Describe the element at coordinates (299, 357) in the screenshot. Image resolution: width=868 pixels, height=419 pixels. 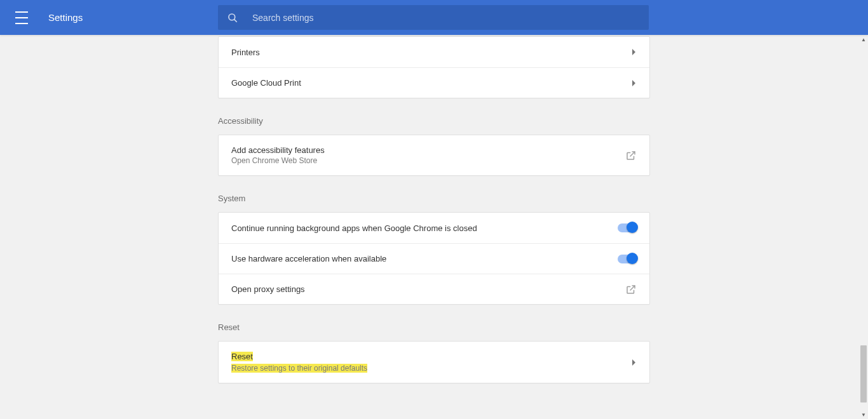
I see `reset-label: Reset` at that location.